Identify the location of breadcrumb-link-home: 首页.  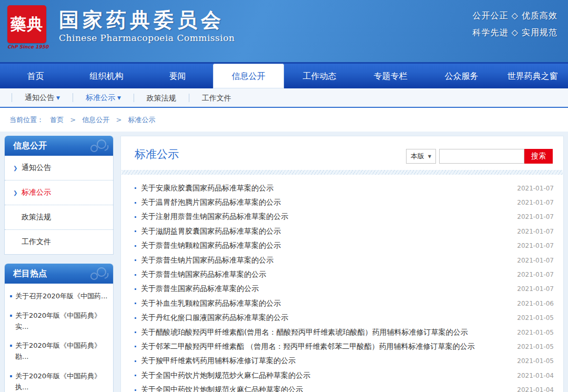
(57, 120).